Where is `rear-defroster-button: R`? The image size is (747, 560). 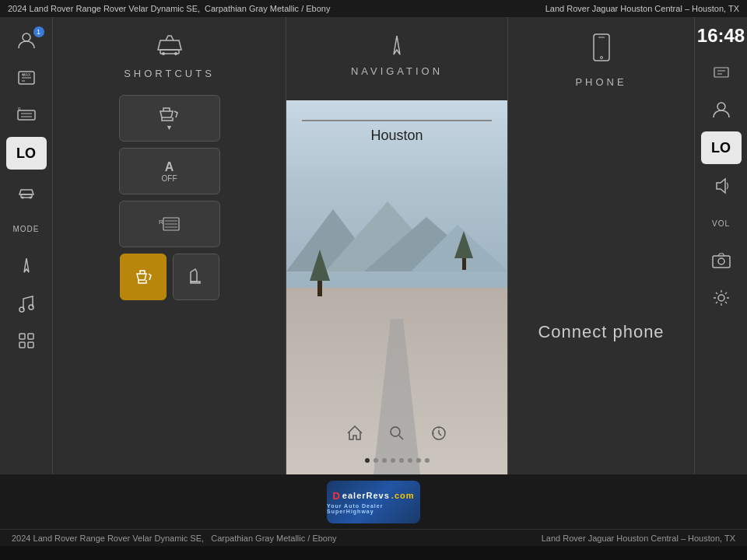 rear-defroster-button: R is located at coordinates (26, 115).